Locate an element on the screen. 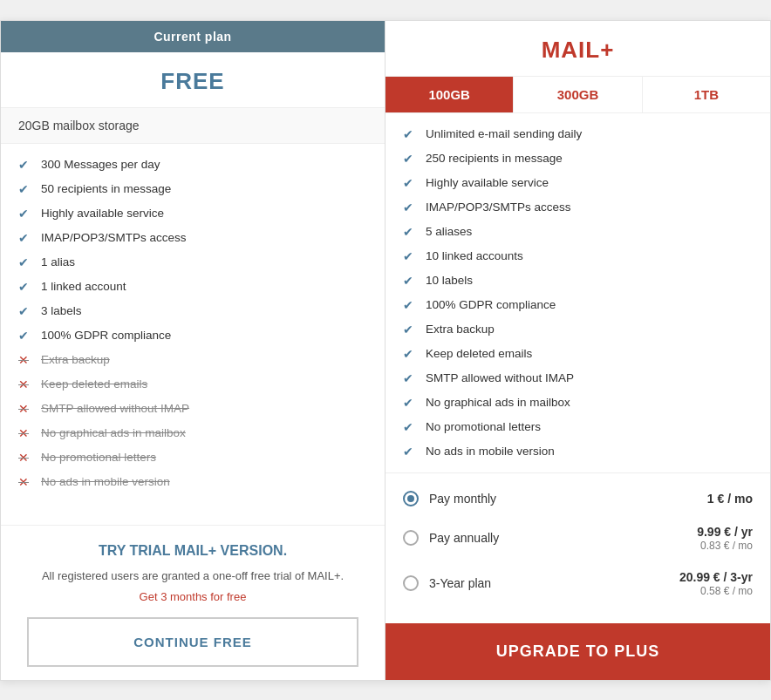 This screenshot has height=700, width=771. list-item: ✕ Keep deleted emails is located at coordinates (193, 384).